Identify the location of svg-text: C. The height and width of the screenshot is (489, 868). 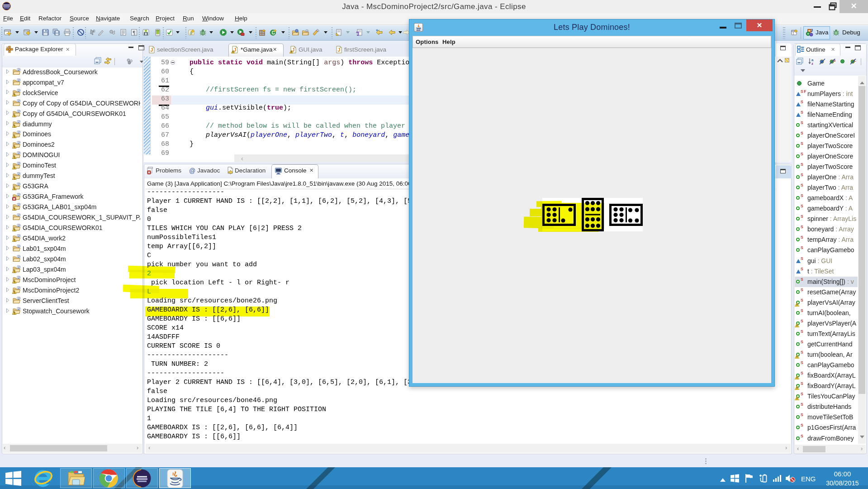
(94, 31).